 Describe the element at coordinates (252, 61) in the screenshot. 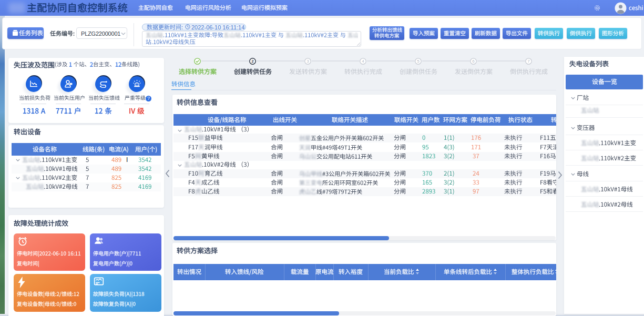

I see `svg-text: 2` at that location.